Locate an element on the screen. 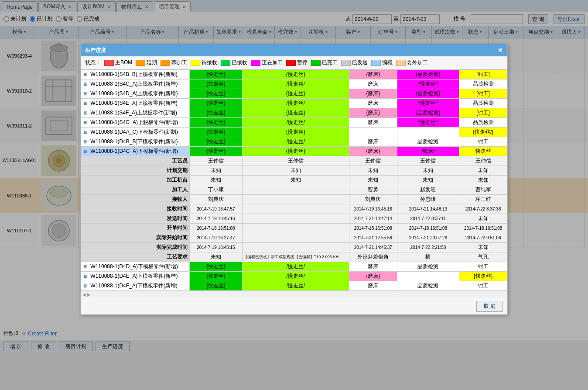  legend-working: 正在加工 is located at coordinates (267, 63).